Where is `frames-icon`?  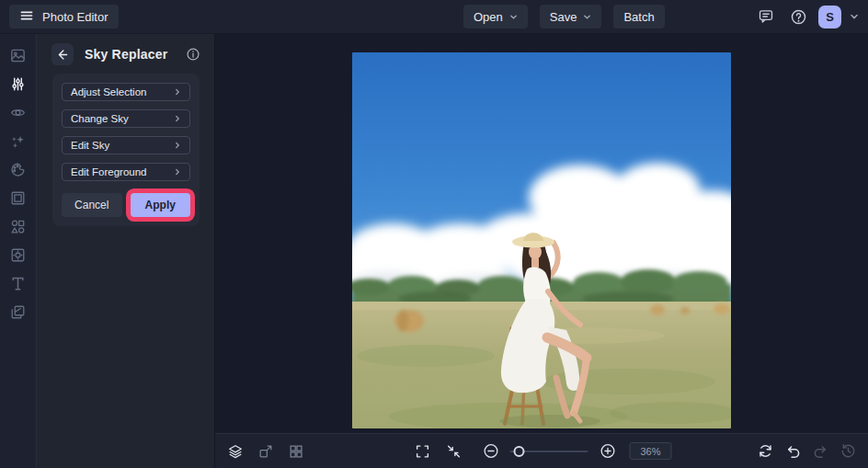 frames-icon is located at coordinates (18, 198).